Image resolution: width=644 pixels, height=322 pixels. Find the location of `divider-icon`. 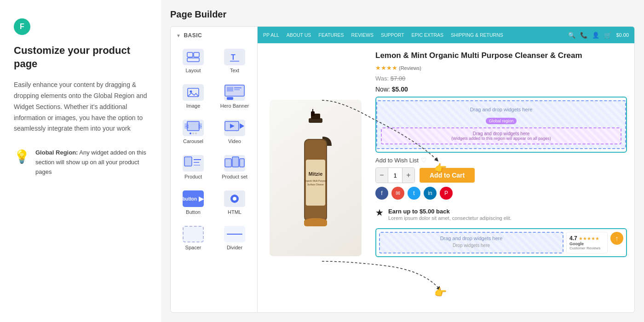

divider-icon is located at coordinates (235, 234).